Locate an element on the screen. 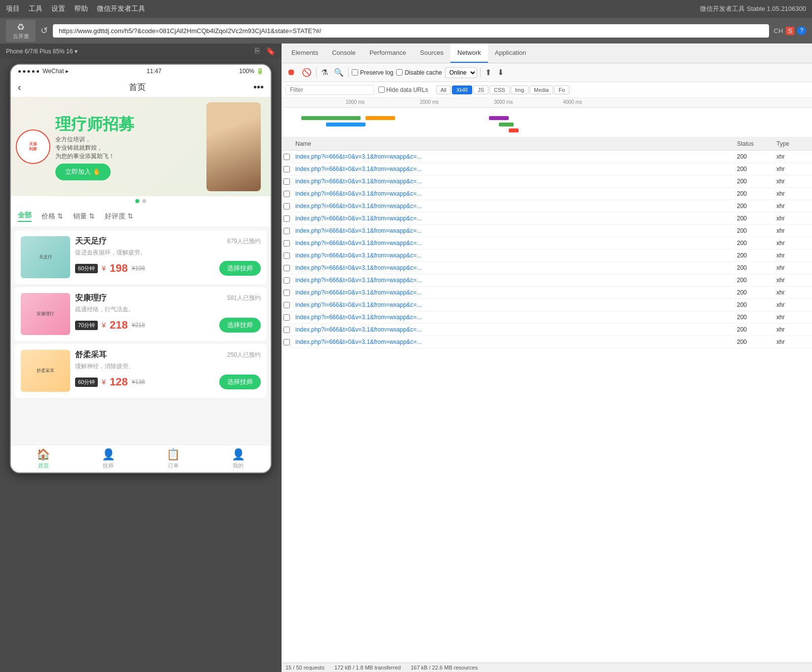 The height and width of the screenshot is (672, 812). nav-more-button: ••• is located at coordinates (259, 87).